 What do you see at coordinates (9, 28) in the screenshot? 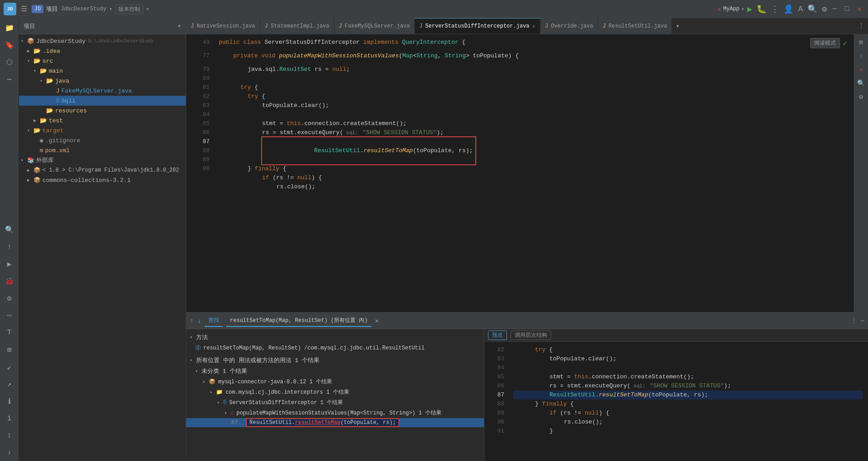
I see `sidebar-project-icon: 📁` at bounding box center [9, 28].